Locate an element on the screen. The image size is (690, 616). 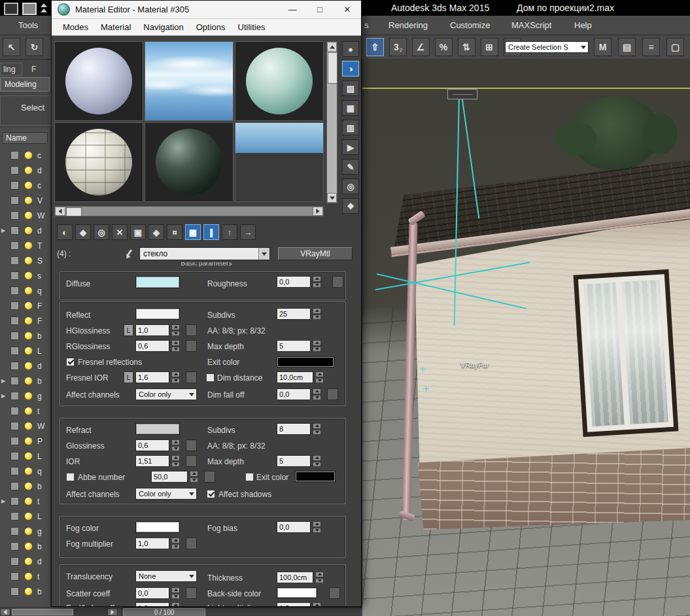
panel-hscrollbar is located at coordinates (59, 612).